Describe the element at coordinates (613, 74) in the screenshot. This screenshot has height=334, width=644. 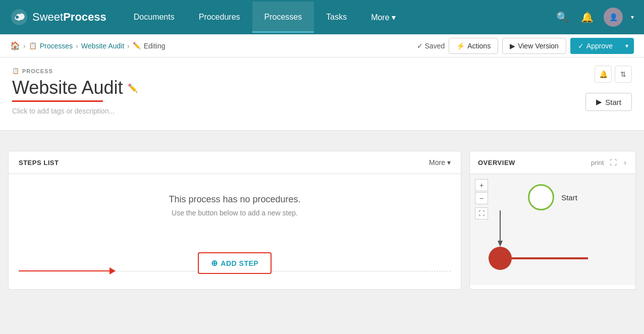
I see `header-icon-buttons: 🔔 ⇅` at that location.